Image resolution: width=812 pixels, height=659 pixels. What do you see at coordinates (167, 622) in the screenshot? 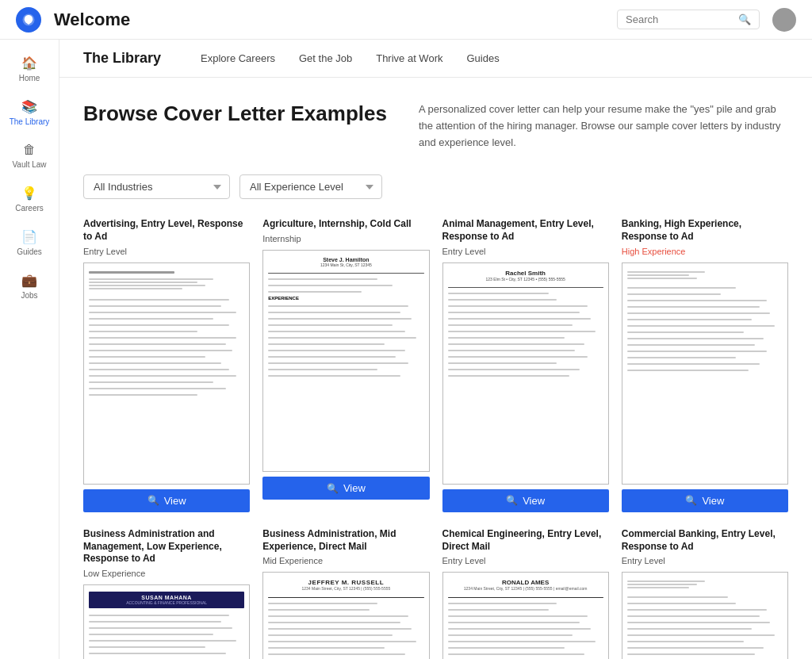
I see `card-preview: SUSAN MAHANA ACCOUNTING & FINANCE PROFES…` at bounding box center [167, 622].